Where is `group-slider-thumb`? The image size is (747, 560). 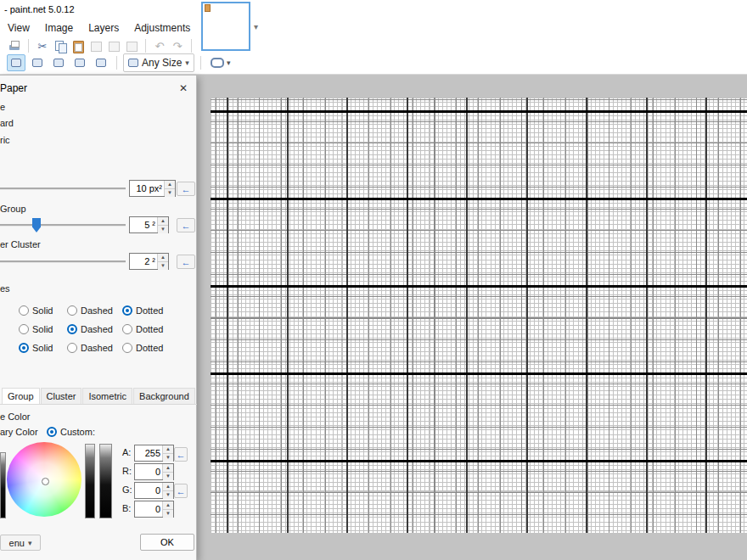
group-slider-thumb is located at coordinates (37, 226).